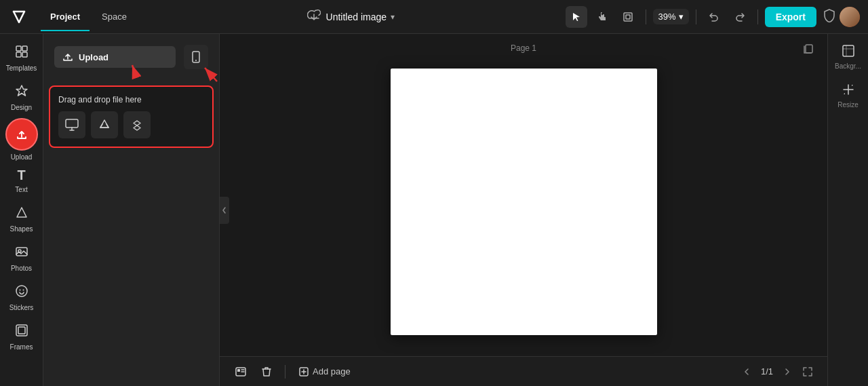 The width and height of the screenshot is (868, 386). Describe the element at coordinates (104, 125) in the screenshot. I see `google-drive-source-btn` at that location.